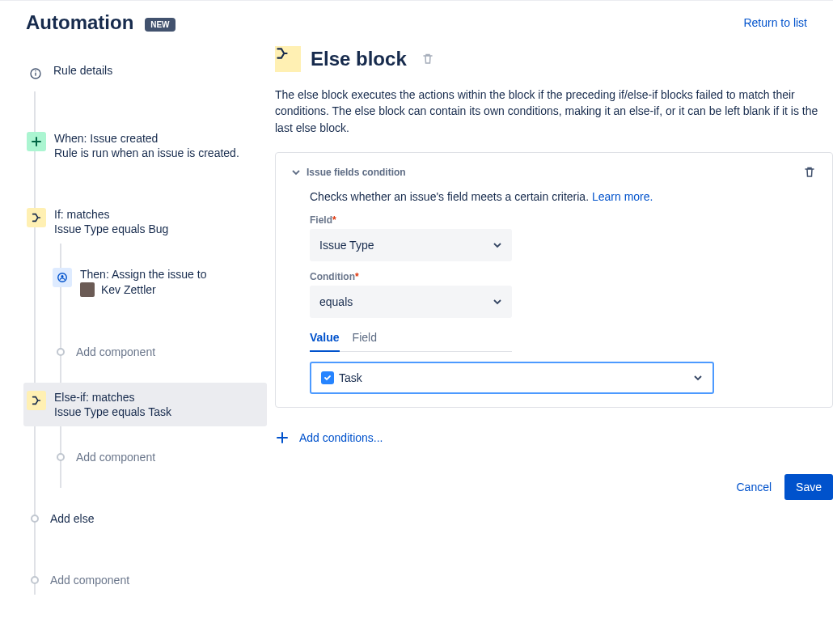 This screenshot has width=833, height=644. I want to click on assignee-name: Kev Zettler, so click(129, 290).